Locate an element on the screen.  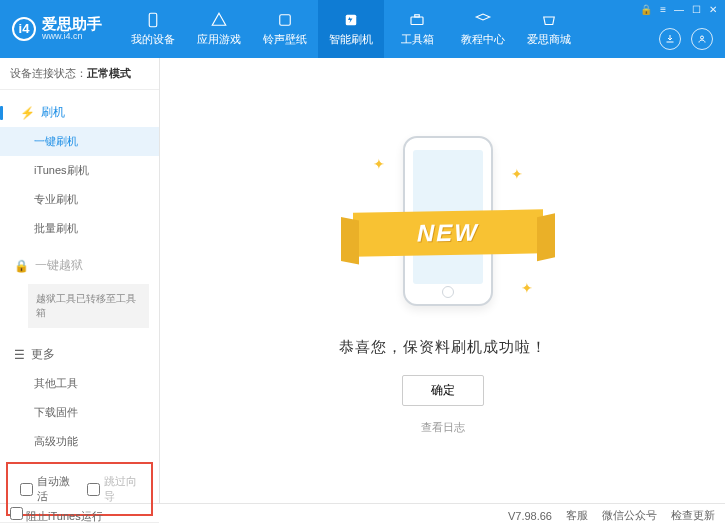
maximize-icon: ☐ is located at coordinates (696, 10).